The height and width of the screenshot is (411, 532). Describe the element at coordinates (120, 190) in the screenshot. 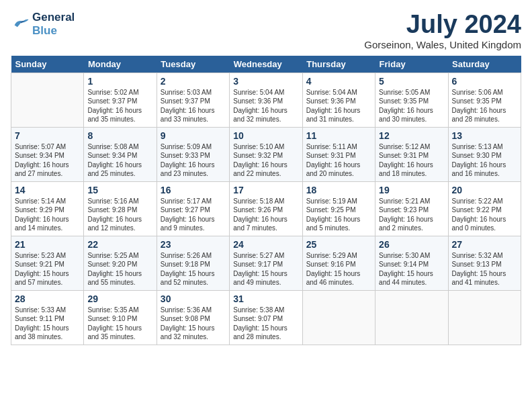

I see `day-number: 15` at that location.